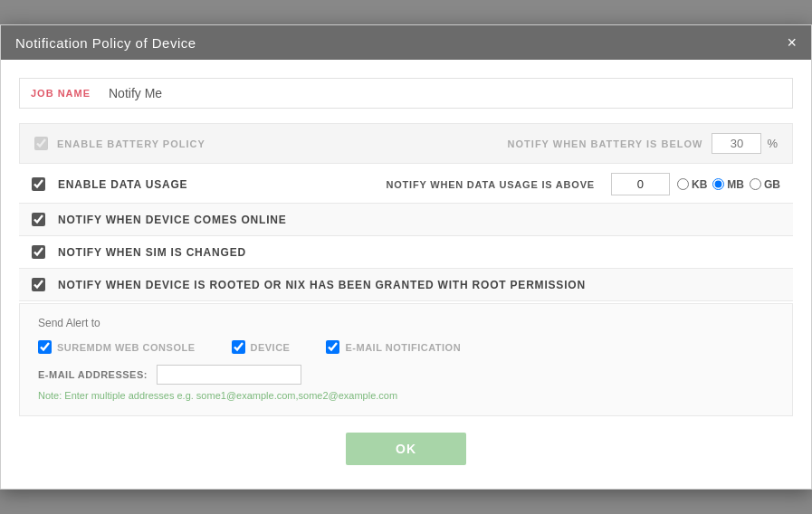 The image size is (812, 514). What do you see at coordinates (106, 43) in the screenshot?
I see `dialog-title: Notification Policy of Device` at bounding box center [106, 43].